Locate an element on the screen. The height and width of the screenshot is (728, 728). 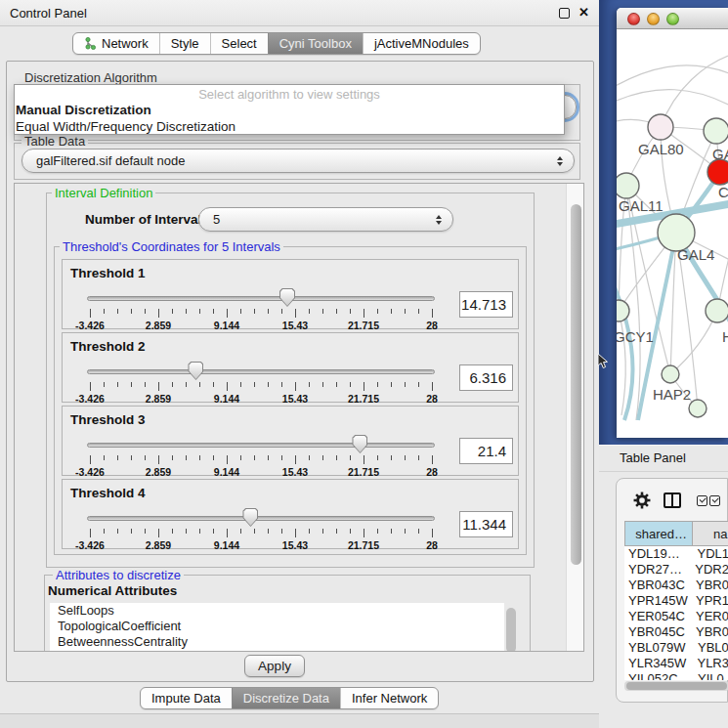
thresholds-group-title: Threshold's Coordinates for 5 Intervals is located at coordinates (172, 246).